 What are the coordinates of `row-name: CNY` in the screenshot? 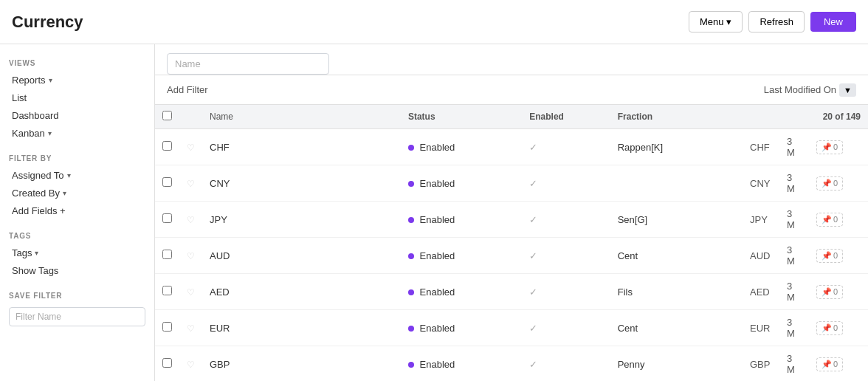 It's located at (301, 183).